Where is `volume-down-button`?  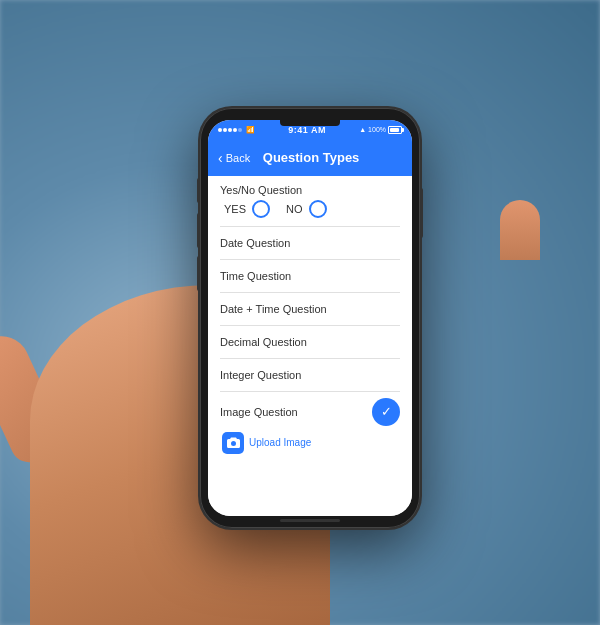
volume-down-button is located at coordinates (198, 274).